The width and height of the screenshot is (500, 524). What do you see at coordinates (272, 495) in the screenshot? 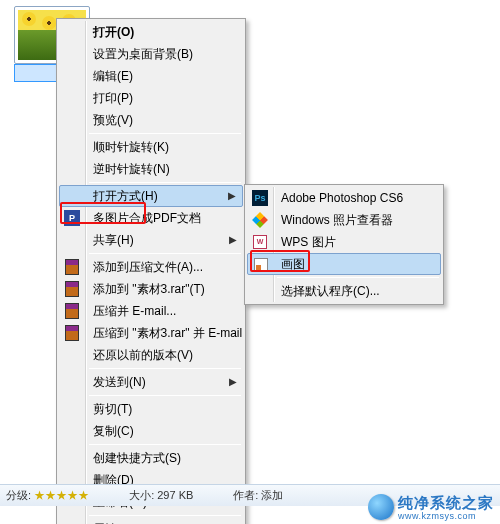
I see `status-author-value: 添加` at bounding box center [272, 495].